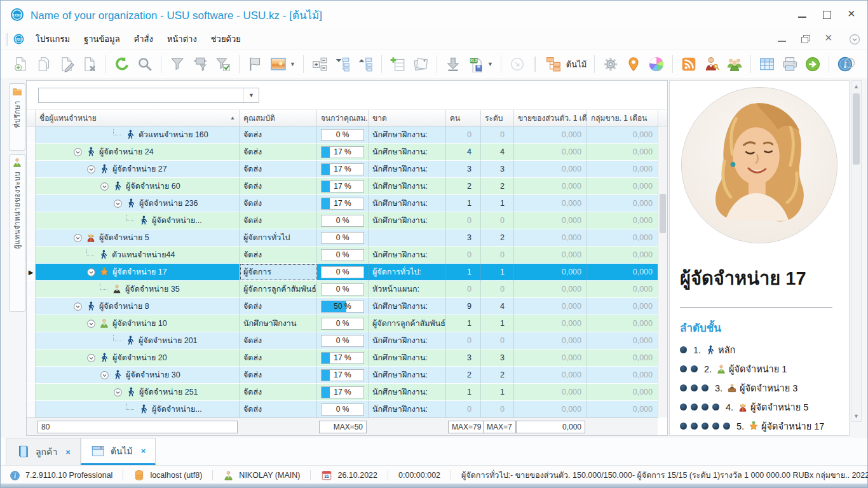 This screenshot has width=868, height=488. I want to click on document-tab-1: ต้นไม้×, so click(118, 451).